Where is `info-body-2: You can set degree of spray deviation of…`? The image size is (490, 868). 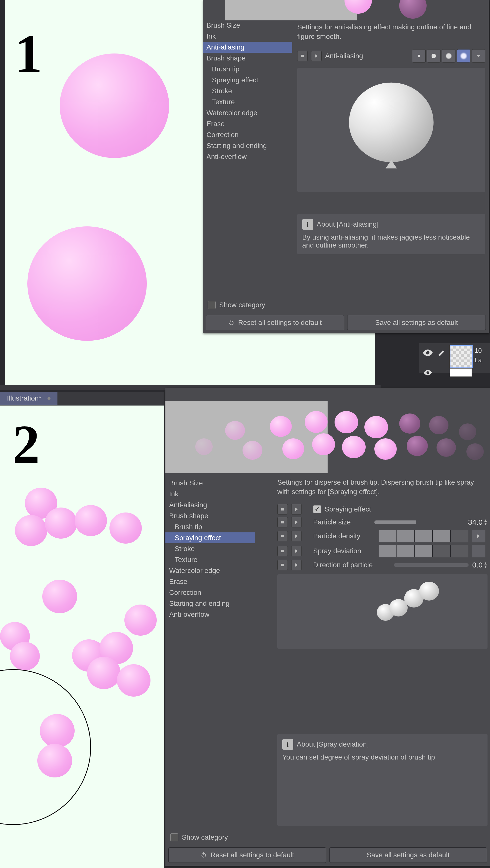
info-body-2: You can set degree of spray deviation of… is located at coordinates (382, 757).